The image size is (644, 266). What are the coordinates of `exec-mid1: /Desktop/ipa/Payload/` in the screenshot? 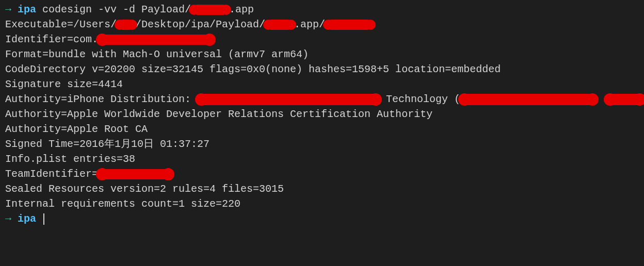 It's located at (200, 25).